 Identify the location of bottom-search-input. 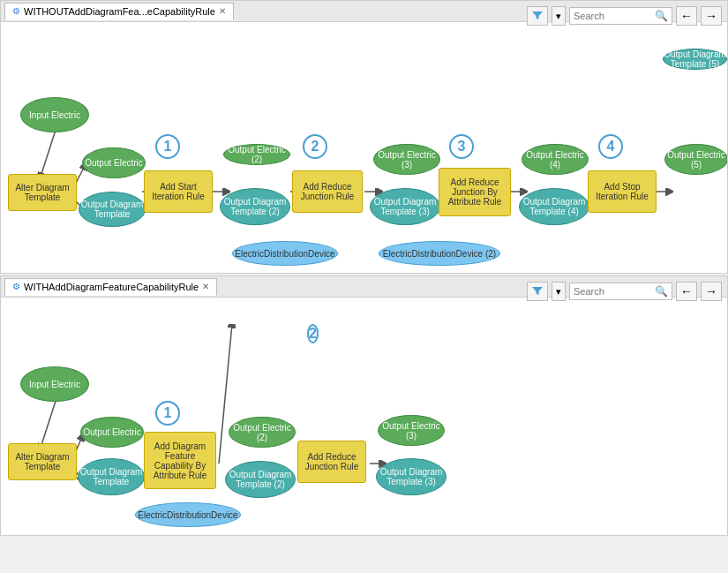
(613, 291).